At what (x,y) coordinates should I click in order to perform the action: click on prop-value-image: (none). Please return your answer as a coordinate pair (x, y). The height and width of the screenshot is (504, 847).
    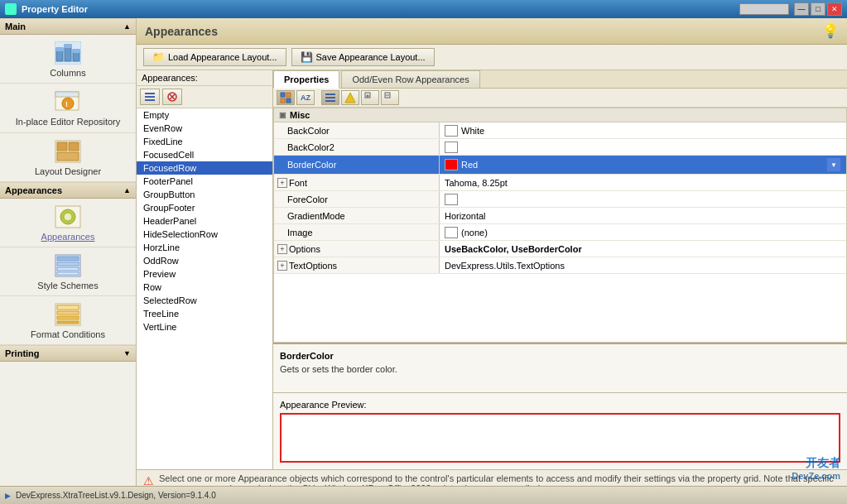
    Looking at the image, I should click on (642, 232).